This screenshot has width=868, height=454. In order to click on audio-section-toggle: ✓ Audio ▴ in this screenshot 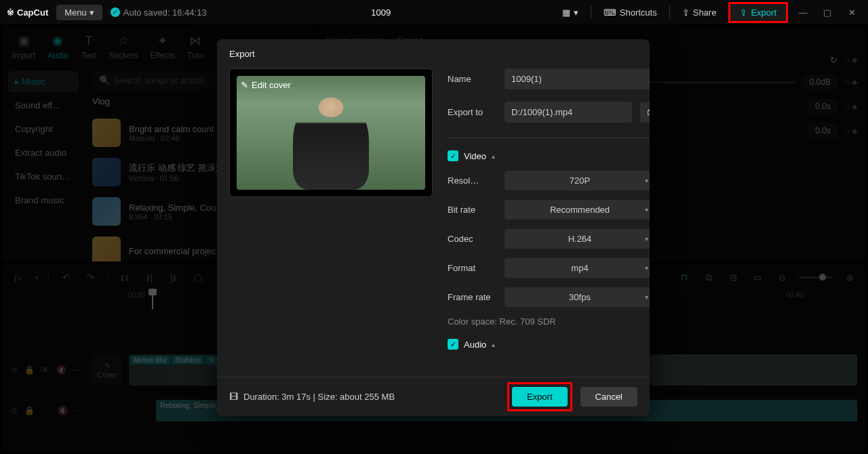, I will do `click(549, 344)`.